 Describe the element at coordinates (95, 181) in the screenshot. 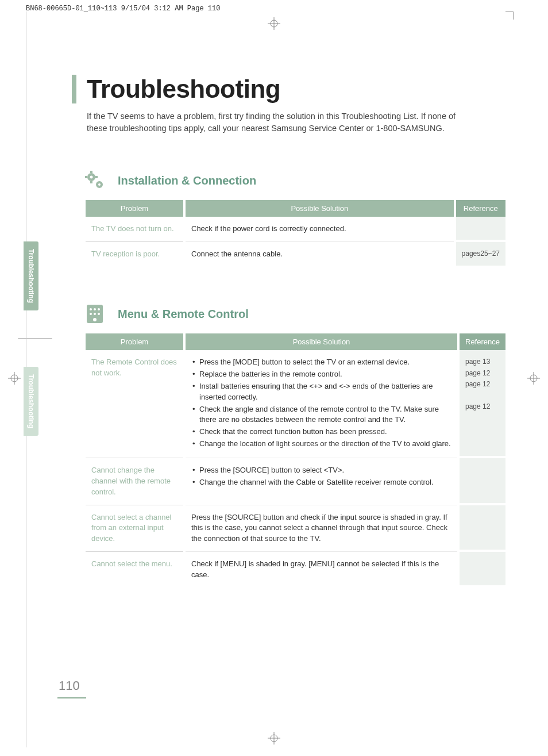

I see `gears-icon` at that location.